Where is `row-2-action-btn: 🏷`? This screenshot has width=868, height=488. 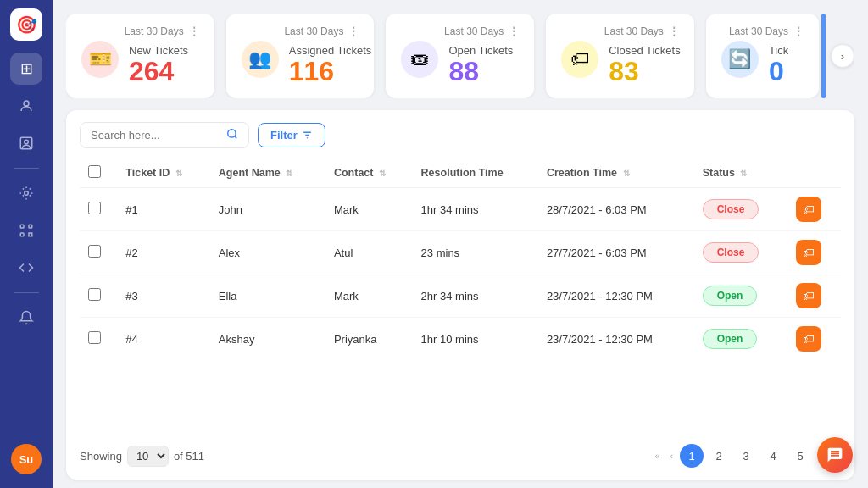
row-2-action-btn: 🏷 is located at coordinates (809, 252).